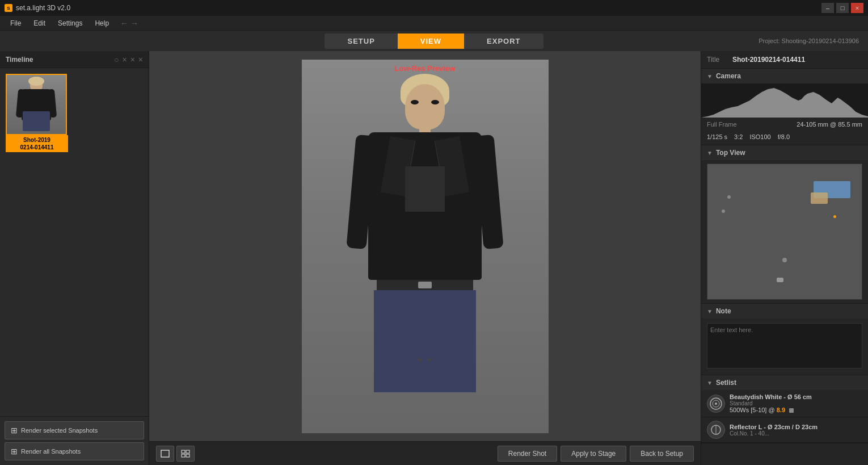  Describe the element at coordinates (186, 454) in the screenshot. I see `grid-view-button` at that location.